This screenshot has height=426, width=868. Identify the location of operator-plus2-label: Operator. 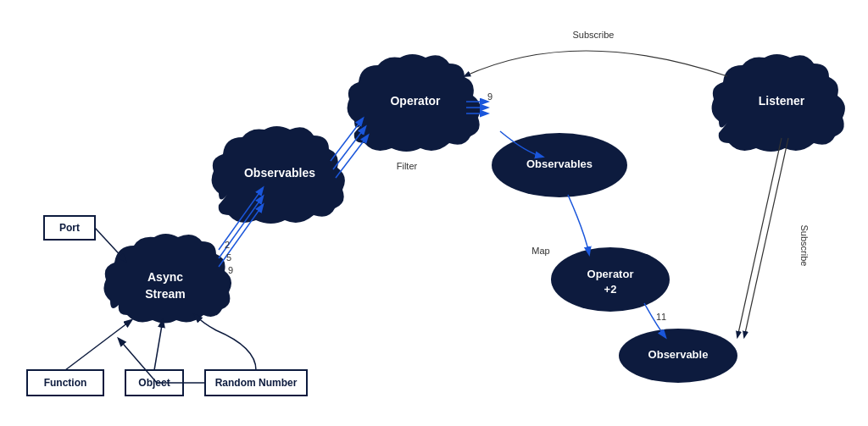
(610, 274).